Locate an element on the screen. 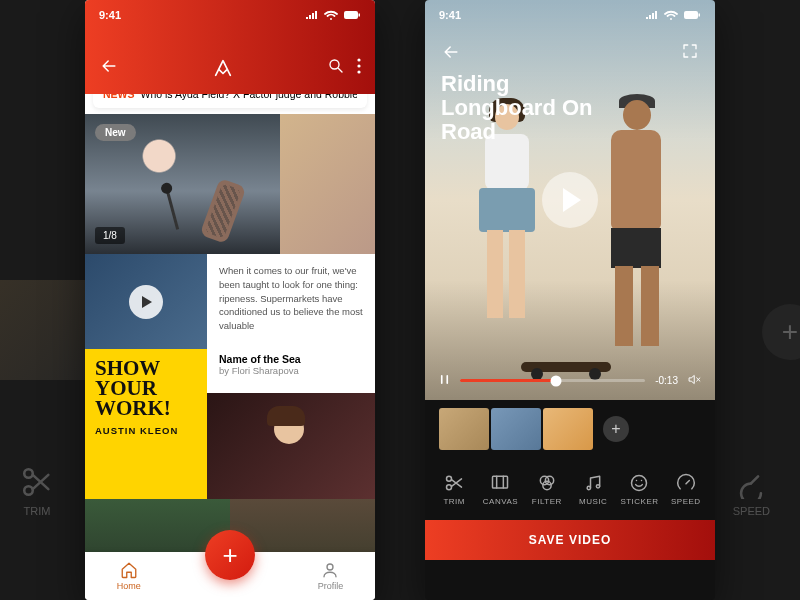  tool-speed: SPEED is located at coordinates (686, 490).